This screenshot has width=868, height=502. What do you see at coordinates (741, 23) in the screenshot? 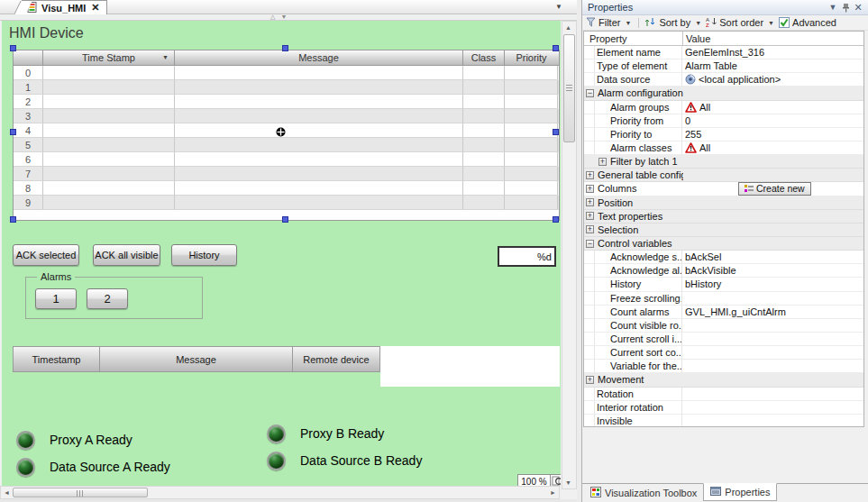
I see `sort-order-button: Sort order` at bounding box center [741, 23].